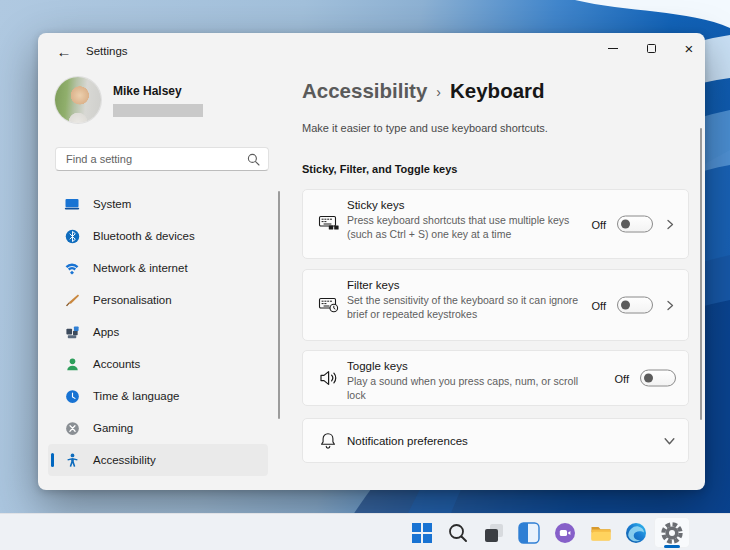 This screenshot has width=730, height=550. What do you see at coordinates (124, 460) in the screenshot?
I see `sidebar-item-label: Accessibility` at bounding box center [124, 460].